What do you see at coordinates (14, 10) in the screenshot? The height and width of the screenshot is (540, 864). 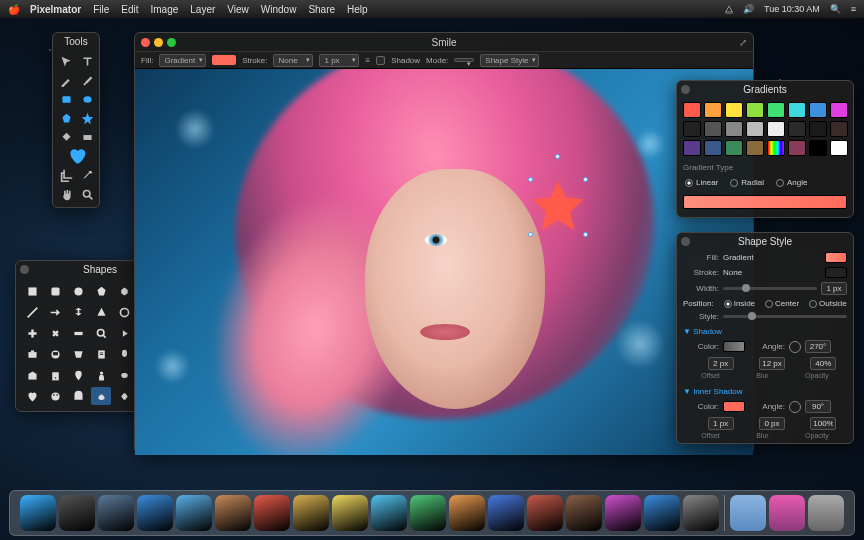 I see `apple-menu-icon: 🍎` at bounding box center [14, 10].